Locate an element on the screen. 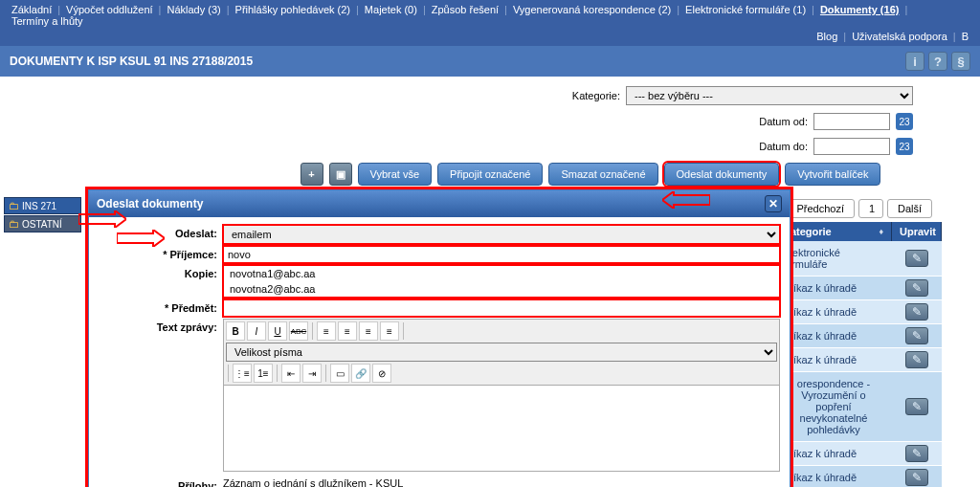 The height and width of the screenshot is (487, 980). tree-label: OSTATNÍ is located at coordinates (42, 224).